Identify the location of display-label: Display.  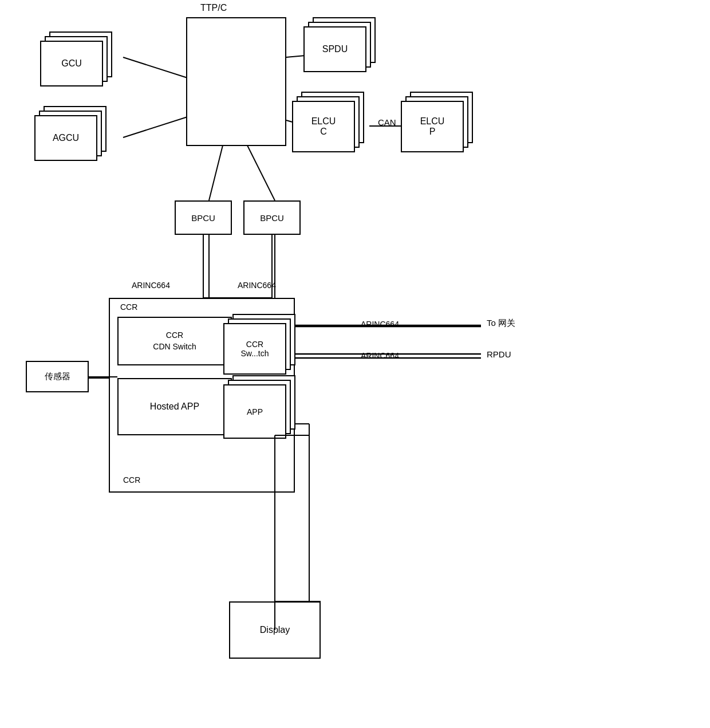
(275, 630).